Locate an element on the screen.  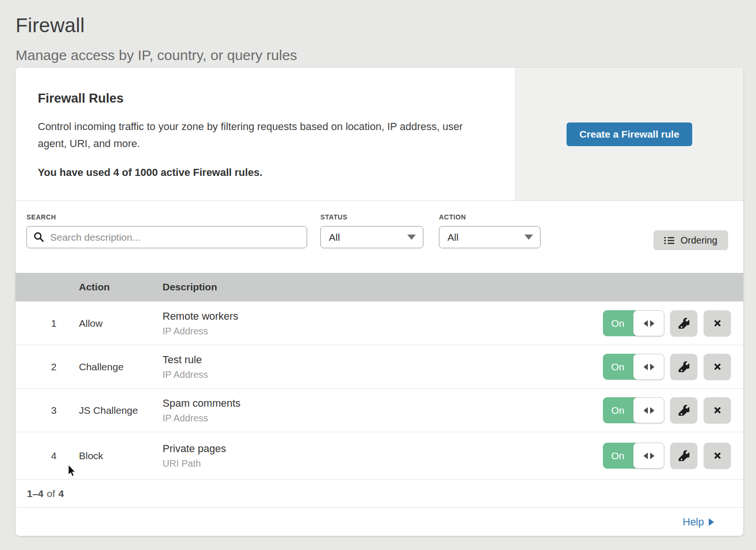
rule-action: Block is located at coordinates (121, 456).